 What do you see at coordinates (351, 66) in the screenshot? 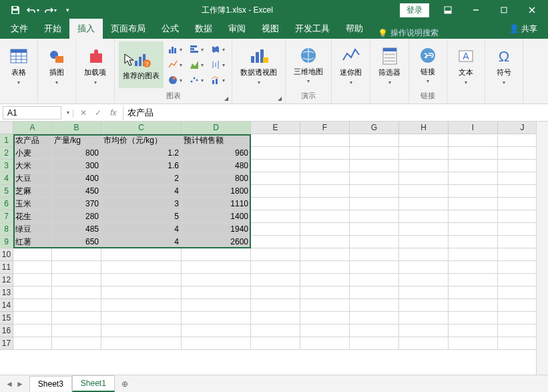
I see `sparklines-button: 迷你图▾` at bounding box center [351, 66].